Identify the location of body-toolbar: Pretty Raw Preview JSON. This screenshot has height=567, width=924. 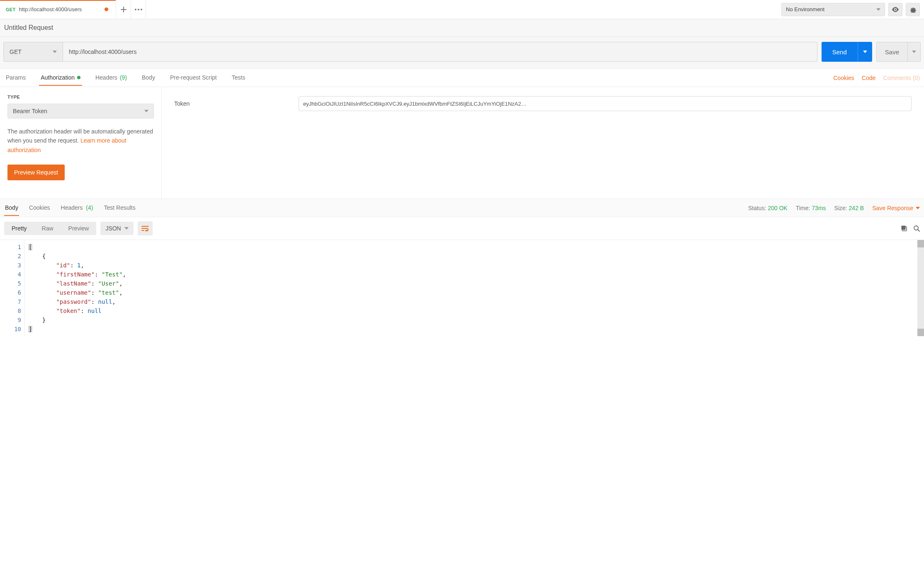
(462, 229).